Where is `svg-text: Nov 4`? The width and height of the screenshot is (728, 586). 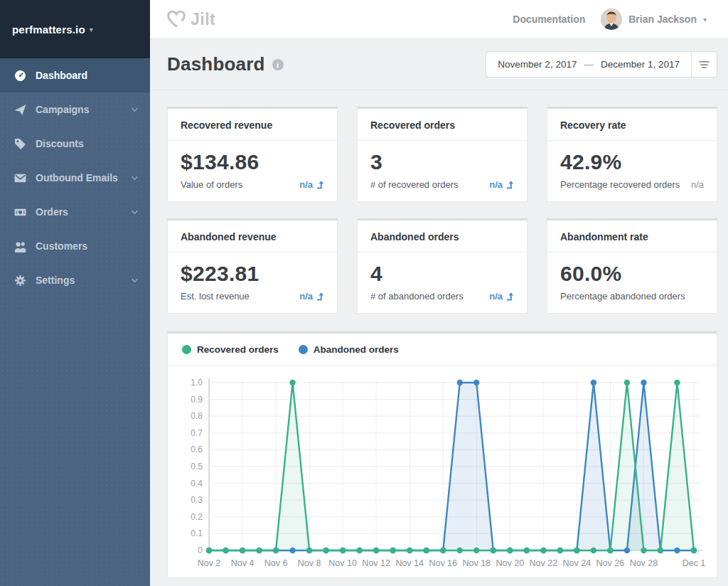
svg-text: Nov 4 is located at coordinates (243, 563).